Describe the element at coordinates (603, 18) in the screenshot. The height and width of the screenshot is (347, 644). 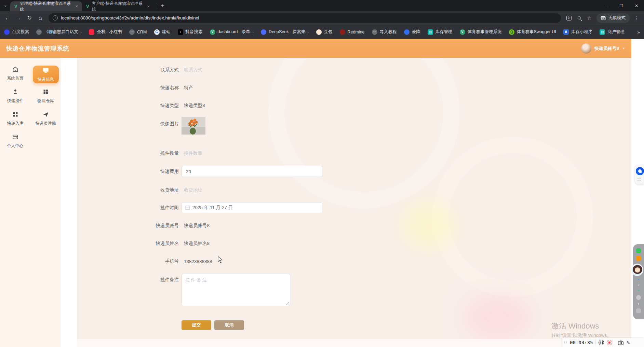
I see `incognito-icon` at that location.